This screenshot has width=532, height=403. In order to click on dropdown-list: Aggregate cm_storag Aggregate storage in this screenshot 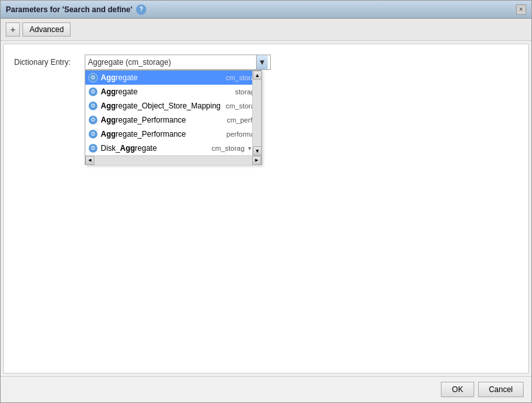, I will do `click(173, 117)`.